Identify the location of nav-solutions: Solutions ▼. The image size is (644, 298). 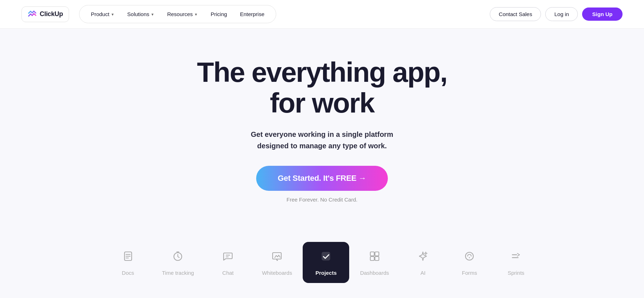
(141, 14).